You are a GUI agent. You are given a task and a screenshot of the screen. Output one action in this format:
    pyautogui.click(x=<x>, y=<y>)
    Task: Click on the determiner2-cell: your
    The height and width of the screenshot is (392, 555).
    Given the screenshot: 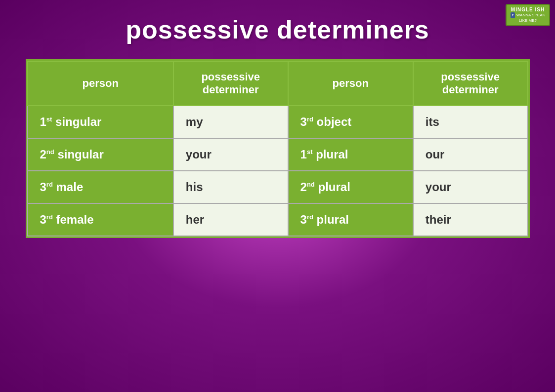 What is the action you would take?
    pyautogui.click(x=470, y=187)
    